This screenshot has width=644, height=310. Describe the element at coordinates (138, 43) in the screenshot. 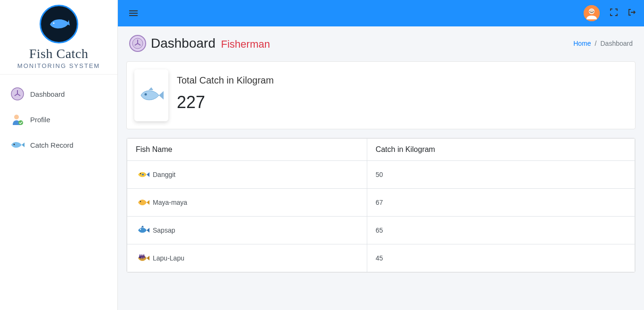

I see `page-icon` at that location.